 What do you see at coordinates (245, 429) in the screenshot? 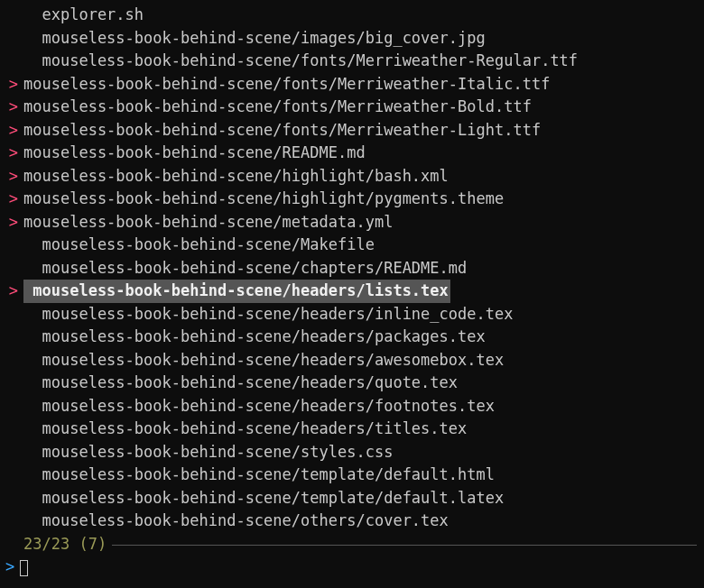
I see `file-path: mouseless-book-behind-scene/headers/titl…` at bounding box center [245, 429].